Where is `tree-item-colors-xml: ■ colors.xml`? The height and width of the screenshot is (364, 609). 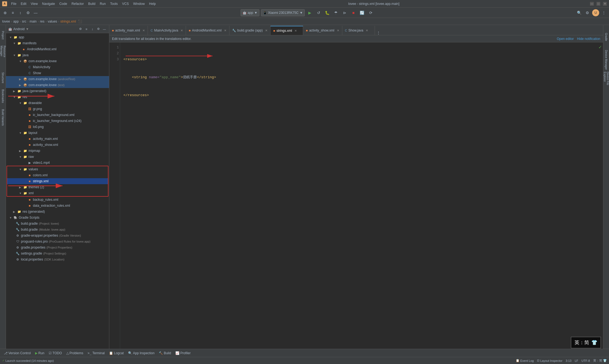 tree-item-colors-xml: ■ colors.xml is located at coordinates (58, 175).